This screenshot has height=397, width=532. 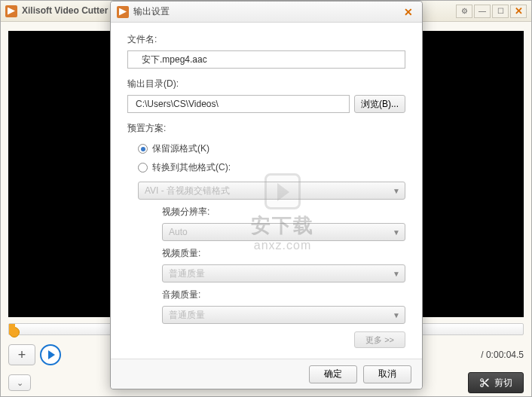 What do you see at coordinates (380, 104) in the screenshot?
I see `browse-button: 浏览(B)...` at bounding box center [380, 104].